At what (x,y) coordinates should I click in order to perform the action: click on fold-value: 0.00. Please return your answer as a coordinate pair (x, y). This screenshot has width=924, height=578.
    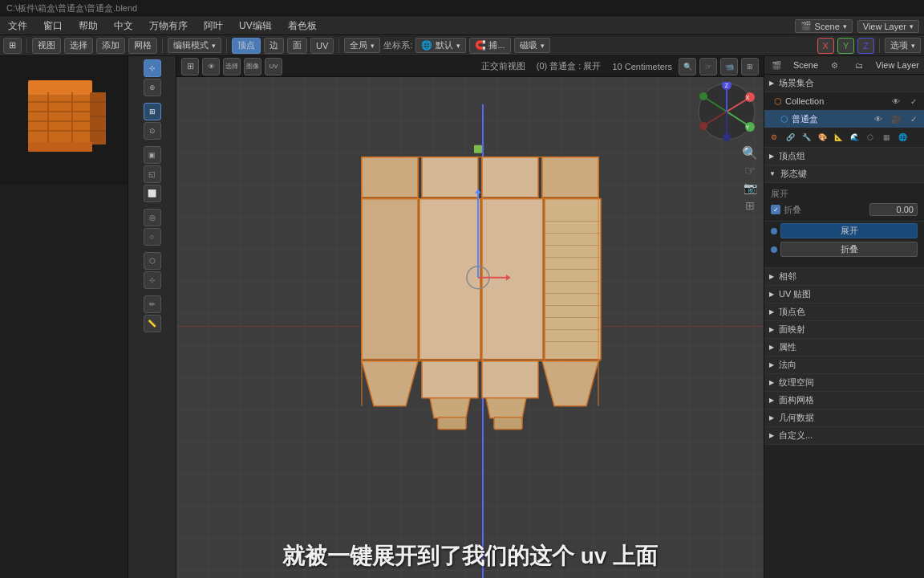
    Looking at the image, I should click on (894, 210).